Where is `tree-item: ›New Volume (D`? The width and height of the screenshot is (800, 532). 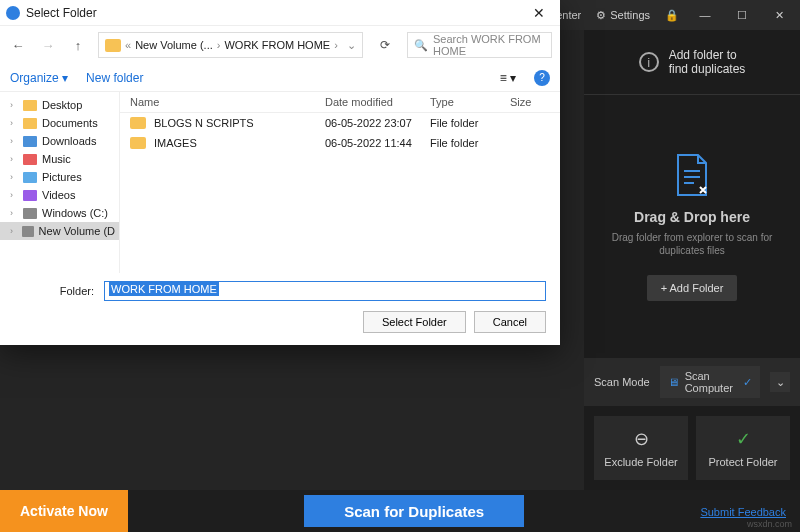
tree-item: ›New Volume (D is located at coordinates (60, 231).